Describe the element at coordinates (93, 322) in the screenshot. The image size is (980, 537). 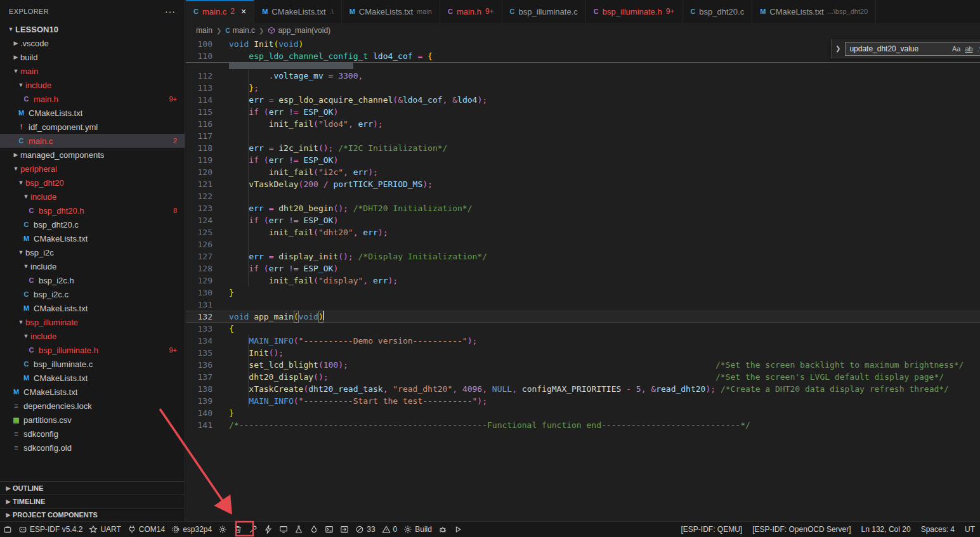
I see `tree-folder-bsp-illuminate: ▼bsp_illuminate` at that location.